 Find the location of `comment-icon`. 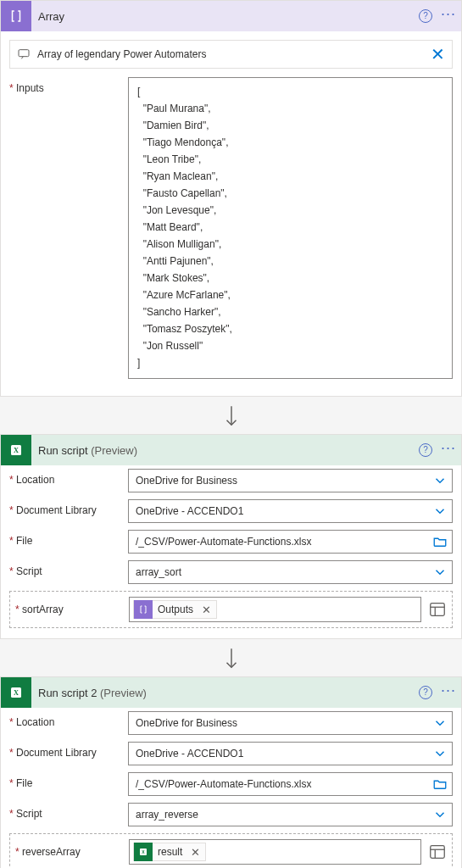

comment-icon is located at coordinates (24, 54).